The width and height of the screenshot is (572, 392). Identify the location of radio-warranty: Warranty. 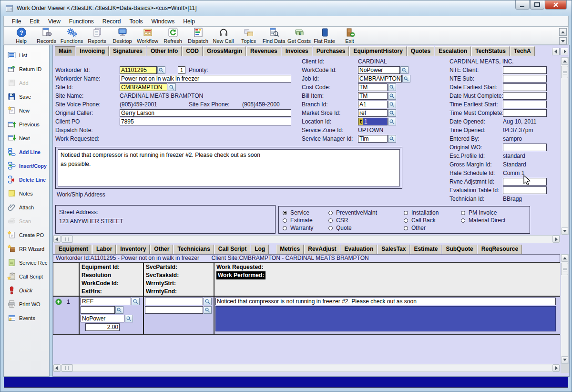
(298, 228).